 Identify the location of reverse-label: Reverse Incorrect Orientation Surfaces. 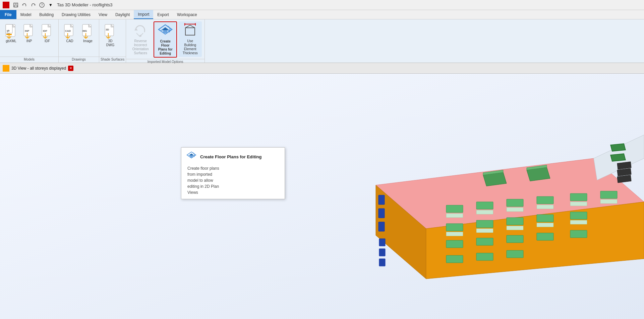
(140, 47).